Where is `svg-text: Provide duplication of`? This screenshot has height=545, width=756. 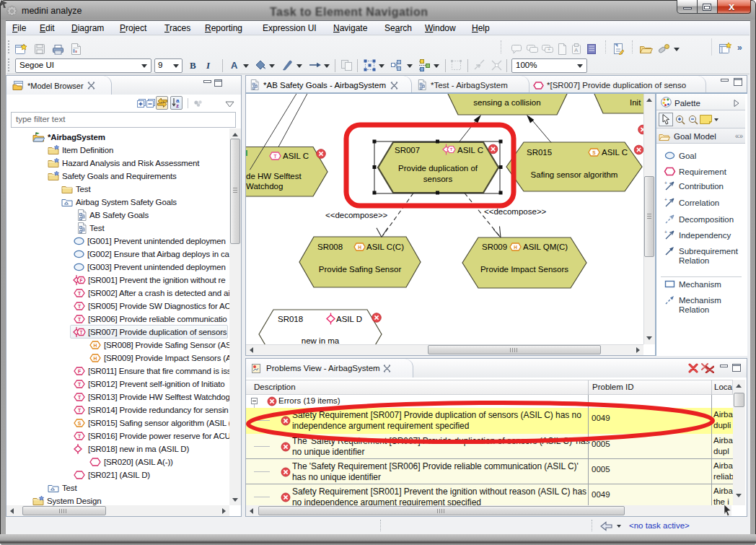
svg-text: Provide duplication of is located at coordinates (439, 168).